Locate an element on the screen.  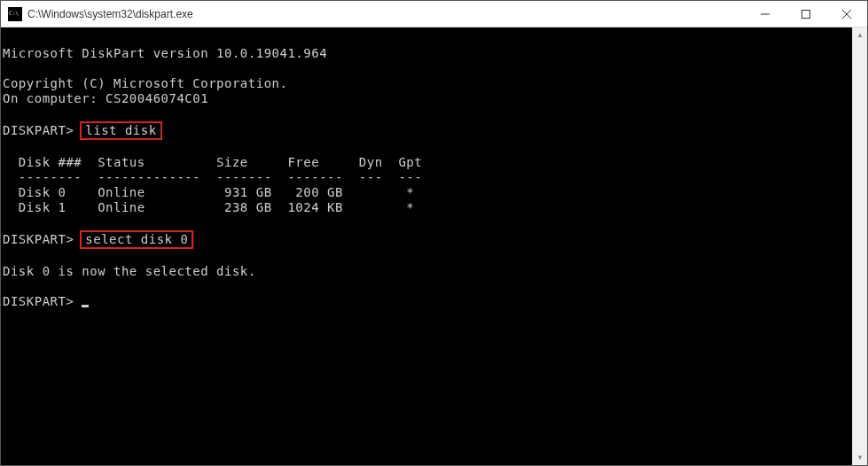
prompt-line-3: DISKPART> is located at coordinates (426, 301).